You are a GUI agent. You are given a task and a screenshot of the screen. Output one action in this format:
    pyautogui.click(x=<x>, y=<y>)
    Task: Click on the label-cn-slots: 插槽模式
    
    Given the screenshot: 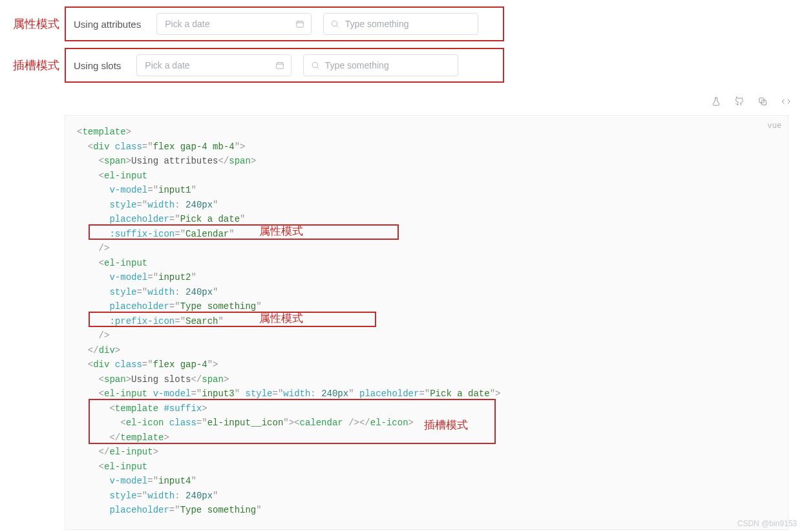 What is the action you would take?
    pyautogui.click(x=36, y=65)
    